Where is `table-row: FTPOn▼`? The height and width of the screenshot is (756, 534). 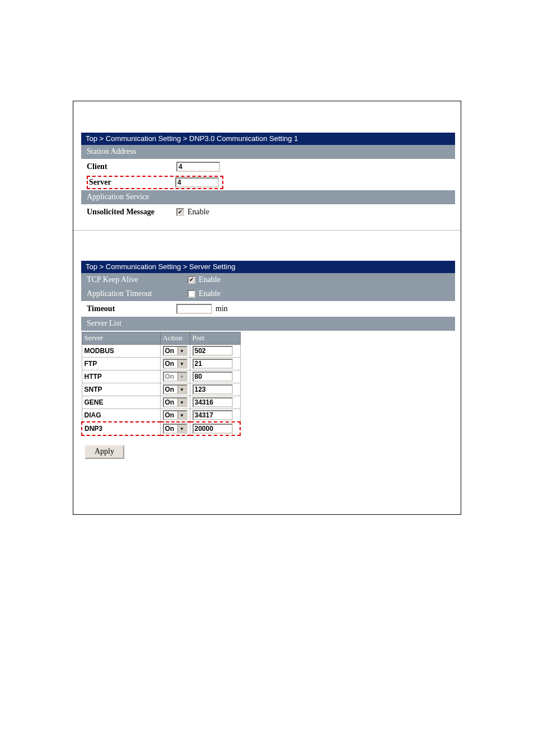 table-row: FTPOn▼ is located at coordinates (161, 364).